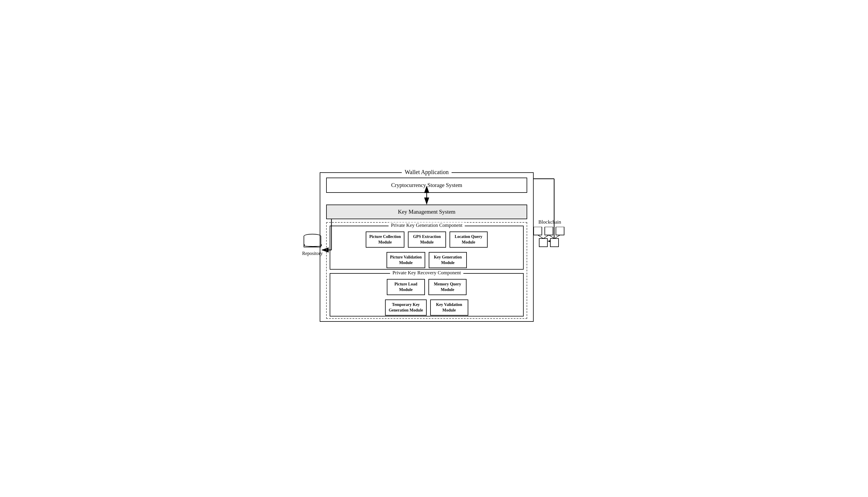 Image resolution: width=868 pixels, height=497 pixels. I want to click on wallet-app-title: Wallet Application, so click(427, 172).